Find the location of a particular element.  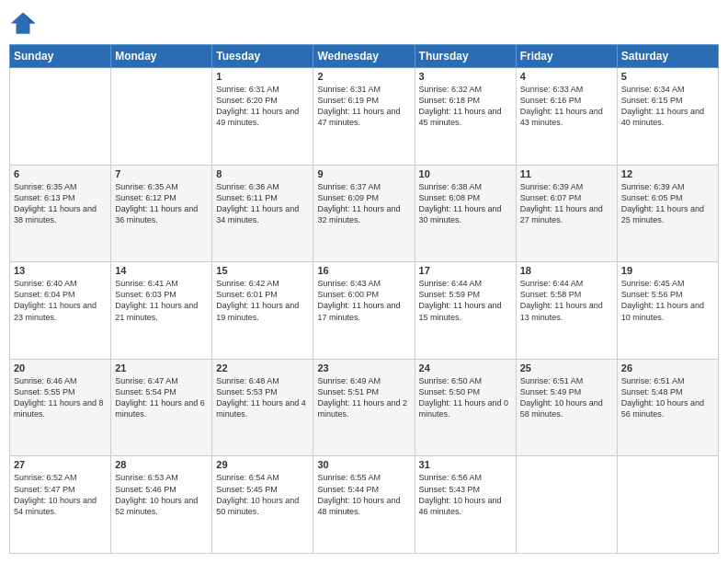

day-info: Sunrise: 6:49 AMSunset: 5:51 PMDaylight:… is located at coordinates (364, 397).